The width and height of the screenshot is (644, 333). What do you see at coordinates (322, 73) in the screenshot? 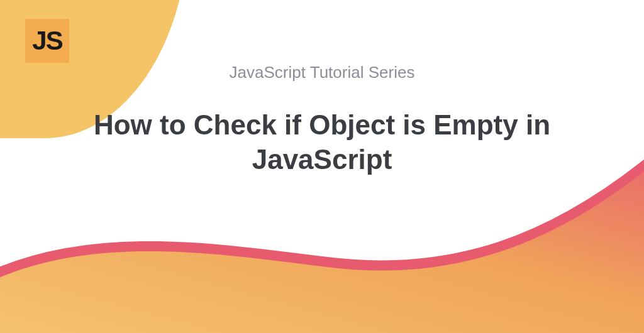
I see `series-subtitle: JavaScript Tutorial Series` at bounding box center [322, 73].